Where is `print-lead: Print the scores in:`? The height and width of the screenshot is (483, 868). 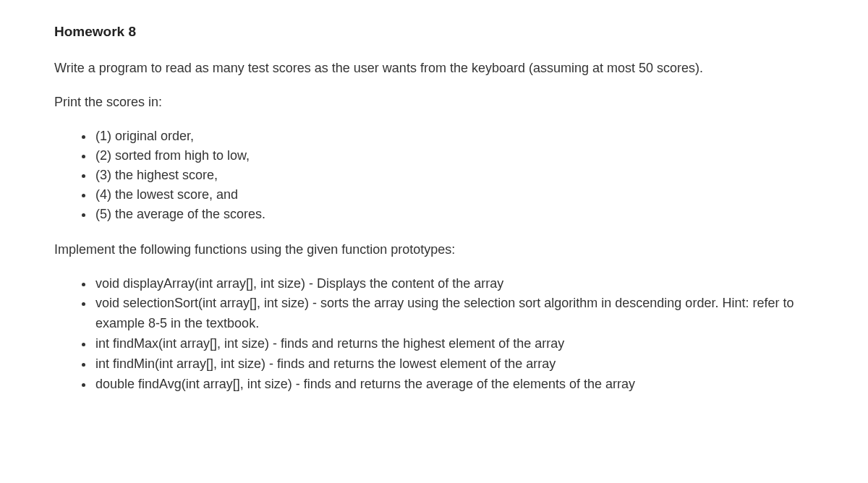 print-lead: Print the scores in: is located at coordinates (434, 103).